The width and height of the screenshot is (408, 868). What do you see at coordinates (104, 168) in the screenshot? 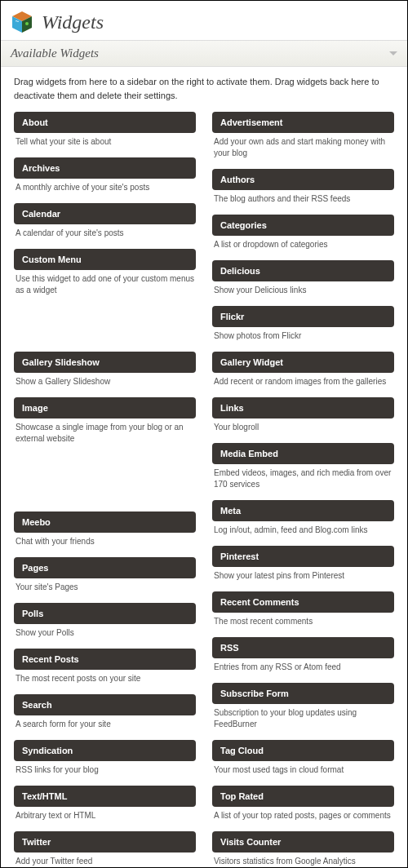
I see `widget-header: Archives` at bounding box center [104, 168].